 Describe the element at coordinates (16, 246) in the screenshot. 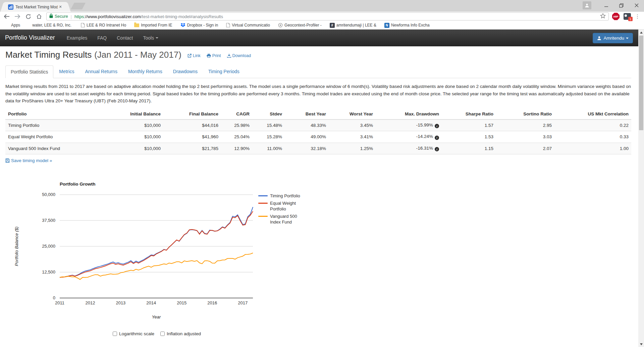

I see `y-axis-title: Portfolio Balance ($)` at that location.